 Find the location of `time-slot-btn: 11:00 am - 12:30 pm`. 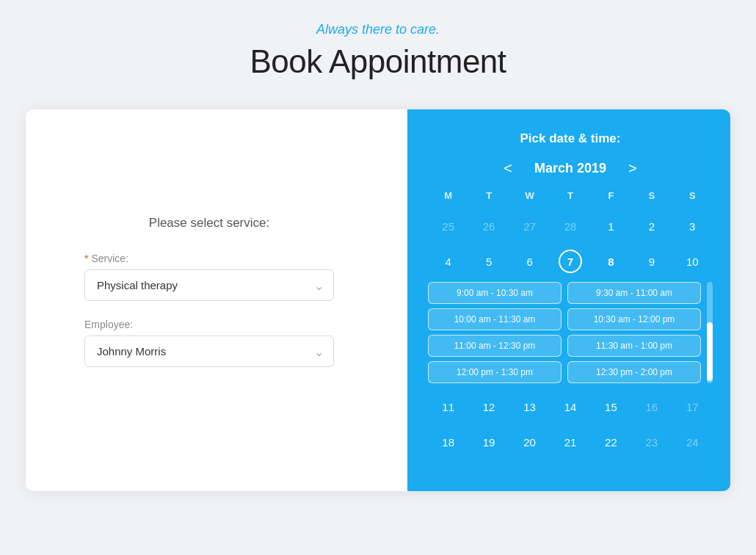

time-slot-btn: 11:00 am - 12:30 pm is located at coordinates (495, 346).